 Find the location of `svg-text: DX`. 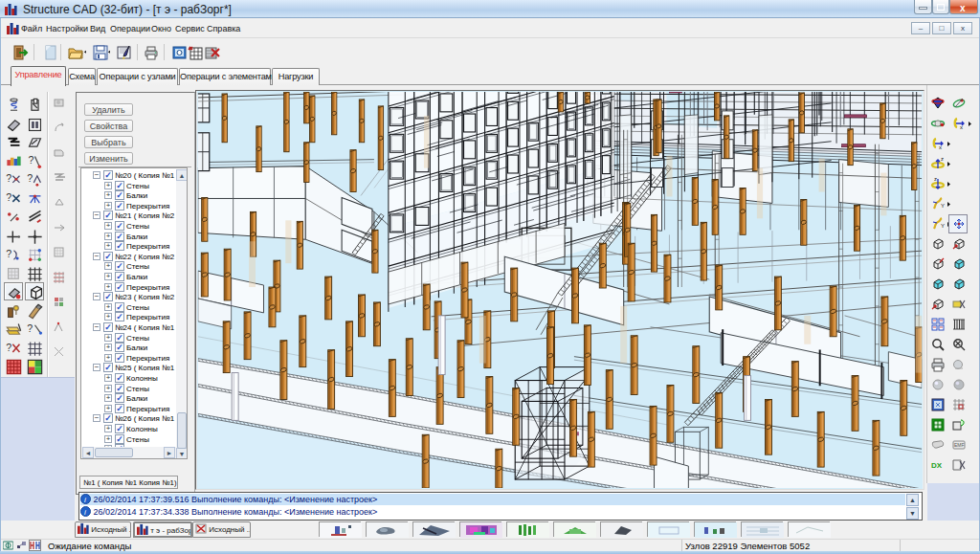

svg-text: DX is located at coordinates (937, 465).